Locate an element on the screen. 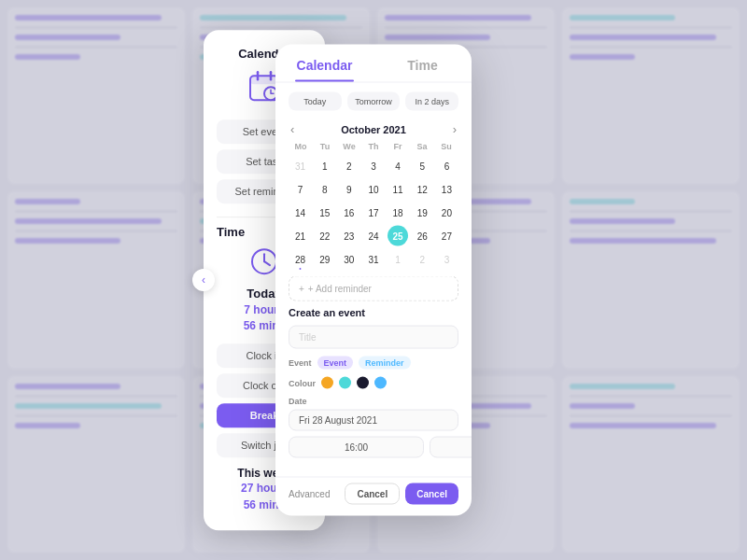  footer-buttons: Cancel Cancel is located at coordinates (402, 495).